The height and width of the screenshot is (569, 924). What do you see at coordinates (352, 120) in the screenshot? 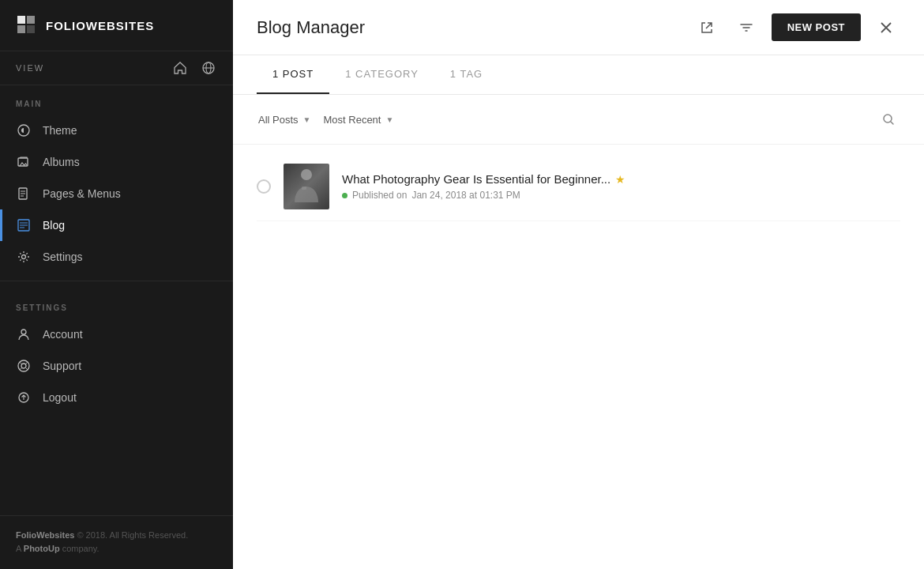
I see `sort-label: Most Recent` at bounding box center [352, 120].